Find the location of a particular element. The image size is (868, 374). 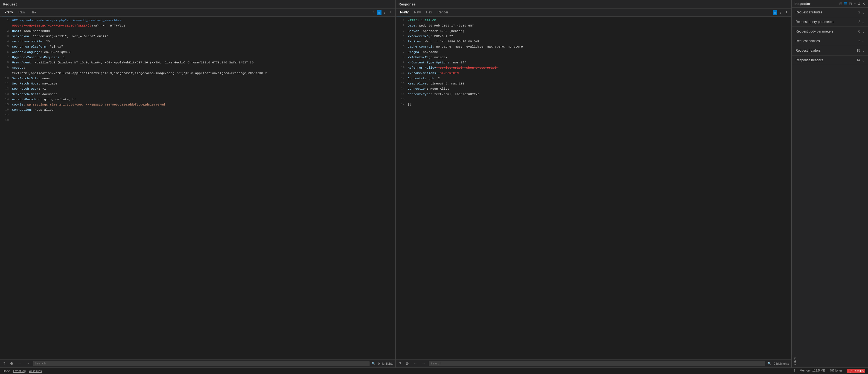

line-part: text/html,application/xhtml+xml,applicat… is located at coordinates (140, 73).